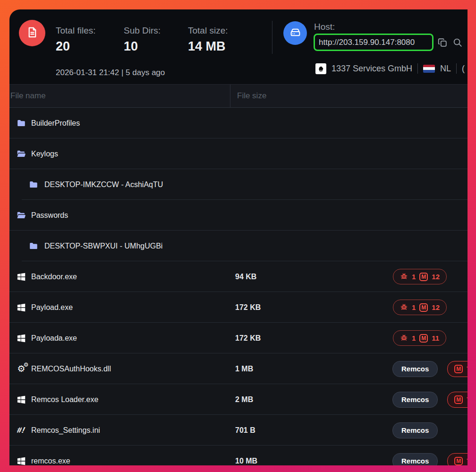 The image size is (476, 472). What do you see at coordinates (238, 96) in the screenshot?
I see `table-header: File name File size` at bounding box center [238, 96].